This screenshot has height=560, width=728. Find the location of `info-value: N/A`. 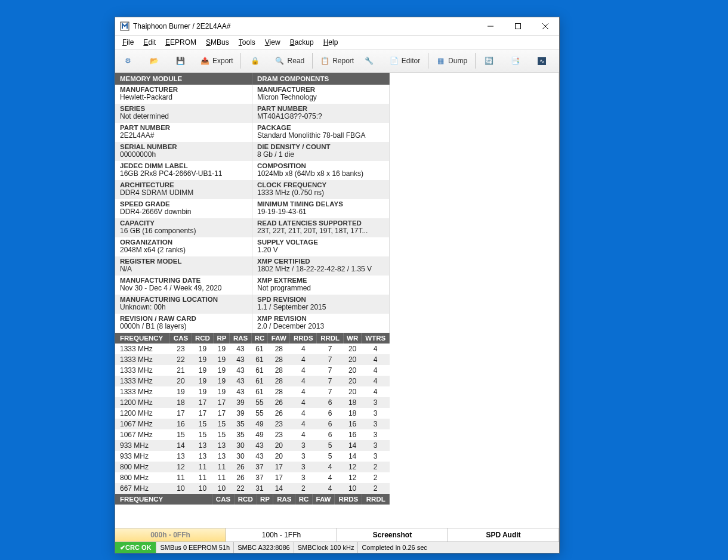

info-value: N/A is located at coordinates (184, 270).